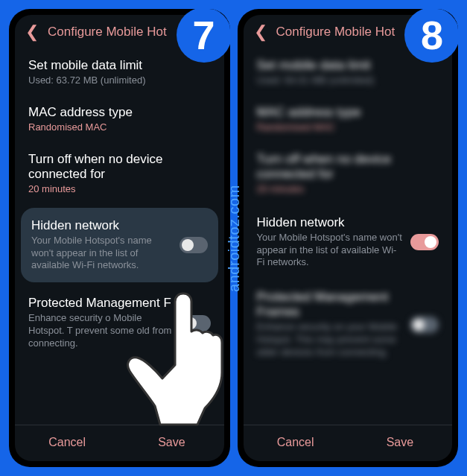 The image size is (467, 476). I want to click on step-badge-8: 8, so click(431, 36).